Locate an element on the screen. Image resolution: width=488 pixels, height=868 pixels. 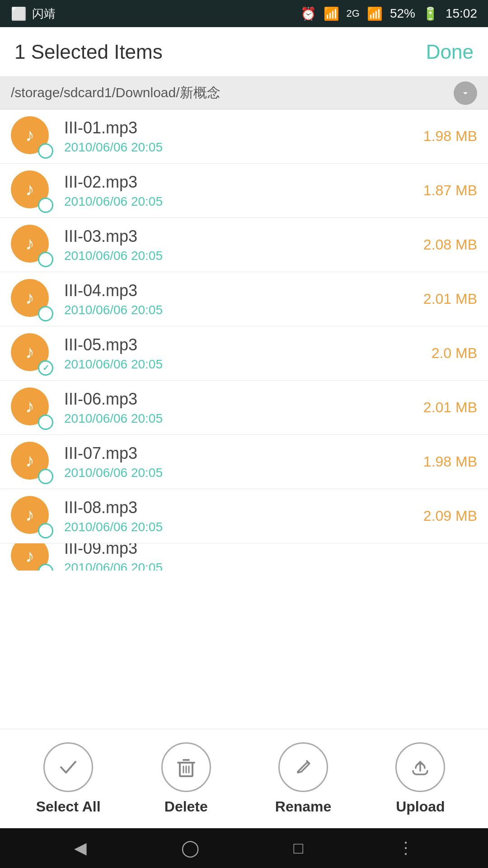
status-bar: ⬜ 闪靖 ⏰ 📶 2G 📶 52% 🔋 15:02 is located at coordinates (244, 14).